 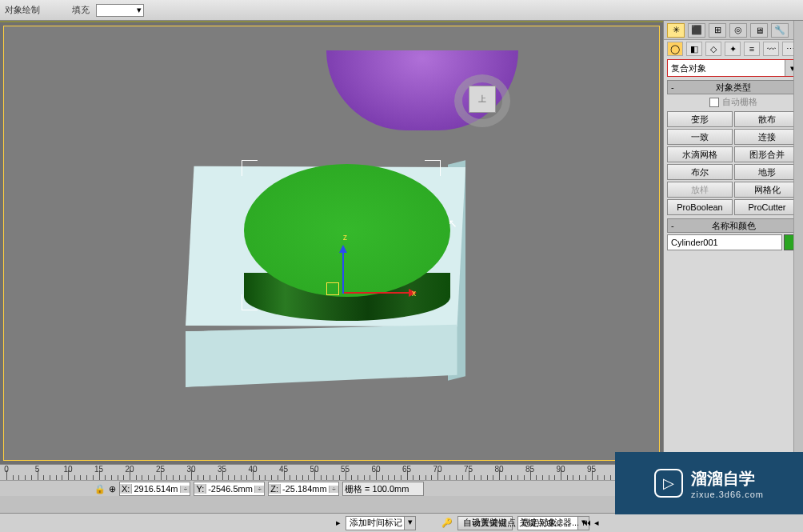 I want to click on key-icon: 🔑, so click(x=447, y=523).